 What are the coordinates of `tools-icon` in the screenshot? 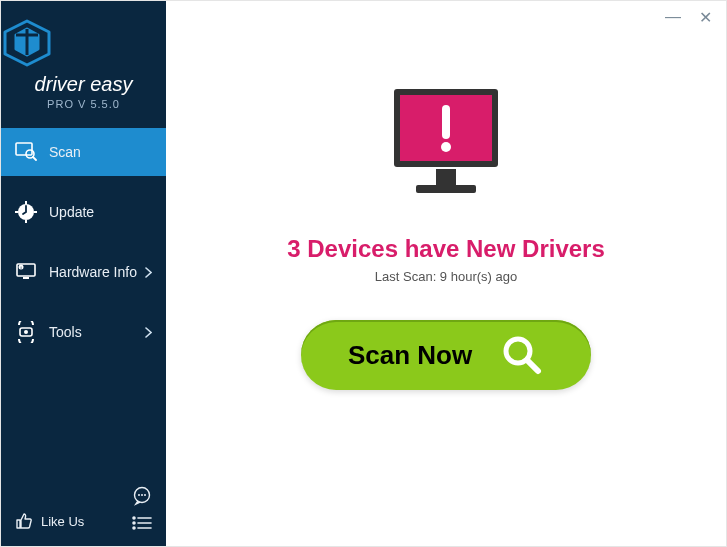 It's located at (26, 332).